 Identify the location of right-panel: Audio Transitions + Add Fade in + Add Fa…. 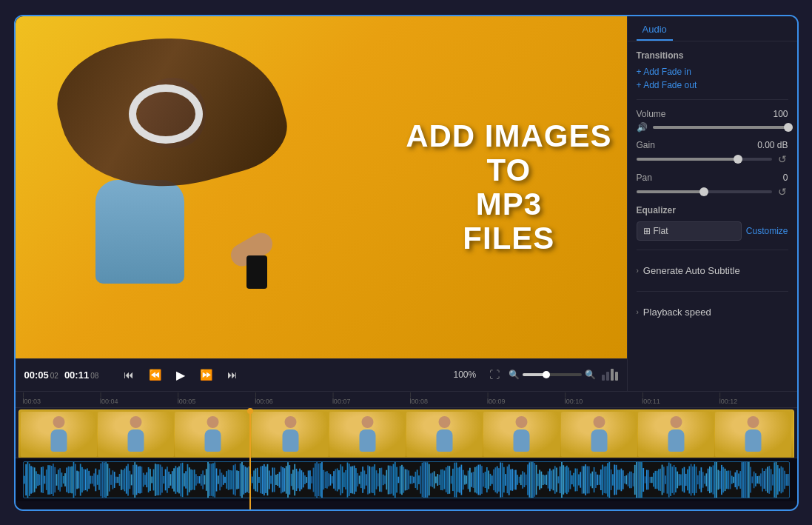
(712, 204).